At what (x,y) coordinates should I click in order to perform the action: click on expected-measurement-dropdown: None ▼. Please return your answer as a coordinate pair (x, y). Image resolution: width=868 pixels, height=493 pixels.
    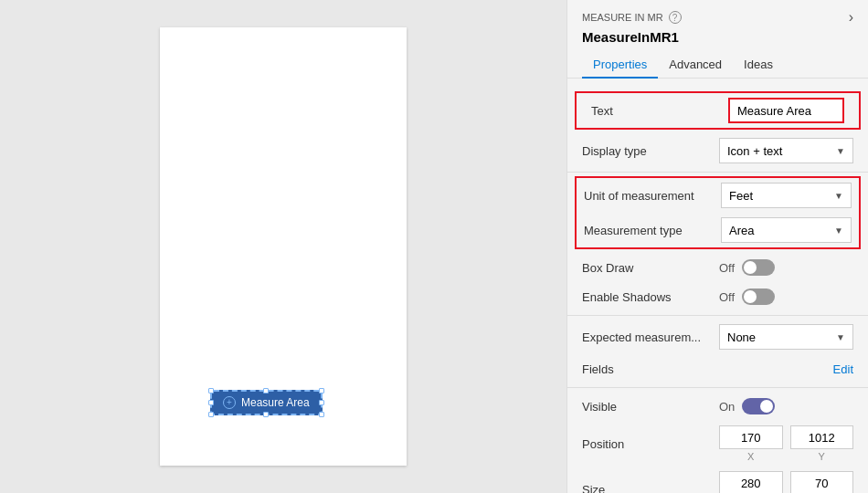
    Looking at the image, I should click on (786, 337).